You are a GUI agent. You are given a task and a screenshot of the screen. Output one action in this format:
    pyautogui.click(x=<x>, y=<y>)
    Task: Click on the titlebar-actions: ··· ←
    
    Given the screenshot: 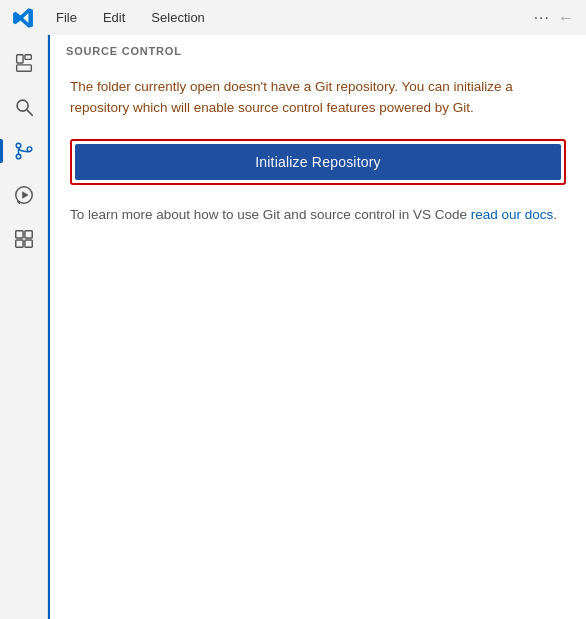 What is the action you would take?
    pyautogui.click(x=554, y=18)
    